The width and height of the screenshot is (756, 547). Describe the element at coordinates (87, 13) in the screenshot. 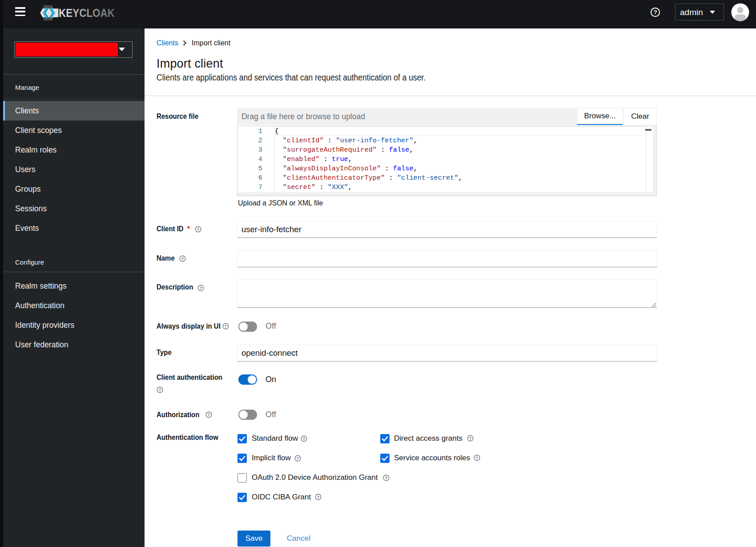

I see `svg-text: KEYCLOAK` at that location.